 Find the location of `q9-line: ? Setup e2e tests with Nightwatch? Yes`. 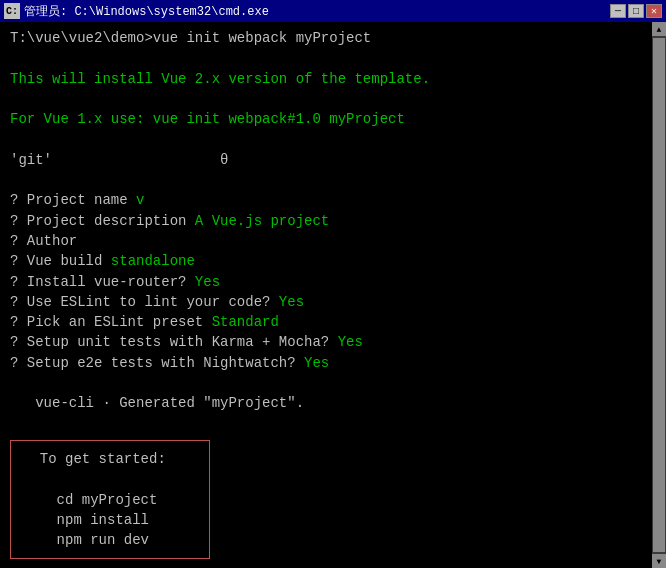

q9-line: ? Setup e2e tests with Nightwatch? Yes is located at coordinates (333, 363).